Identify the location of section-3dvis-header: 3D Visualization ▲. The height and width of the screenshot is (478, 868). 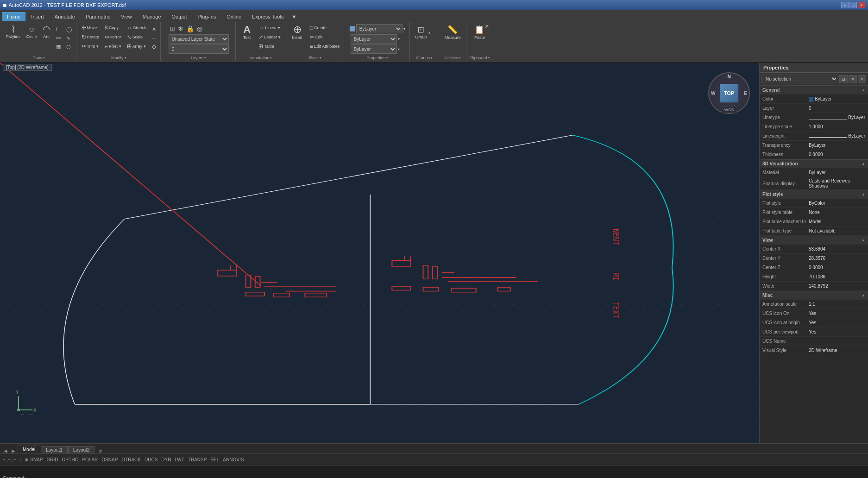
(814, 164).